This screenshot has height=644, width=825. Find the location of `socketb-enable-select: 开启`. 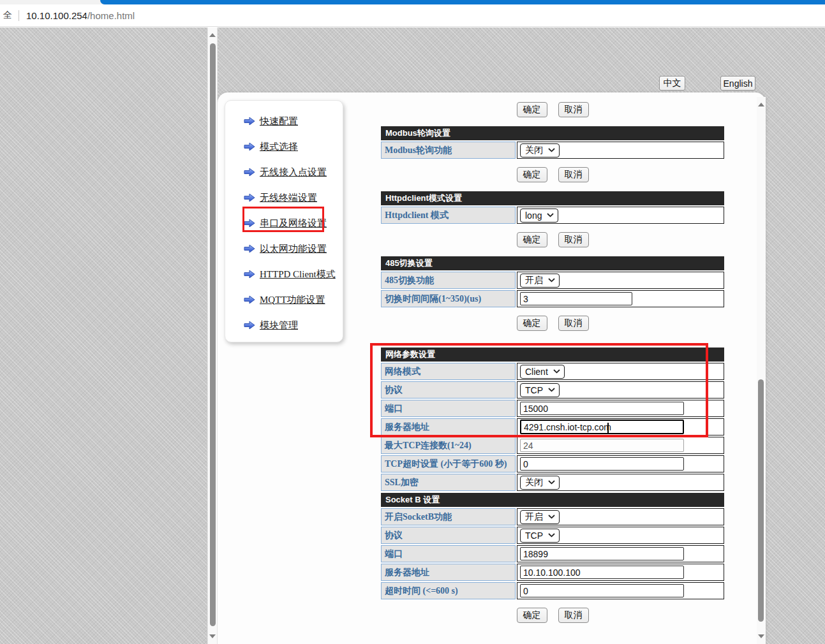

socketb-enable-select: 开启 is located at coordinates (540, 517).